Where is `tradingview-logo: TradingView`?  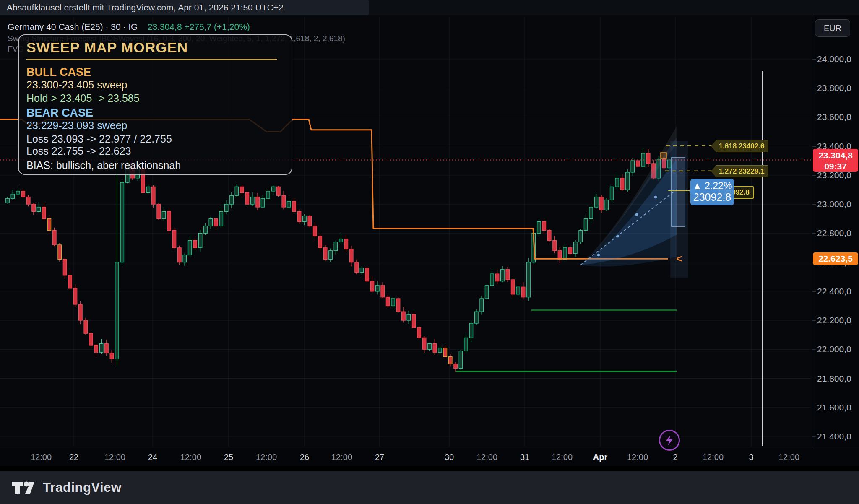 tradingview-logo: TradingView is located at coordinates (66, 488).